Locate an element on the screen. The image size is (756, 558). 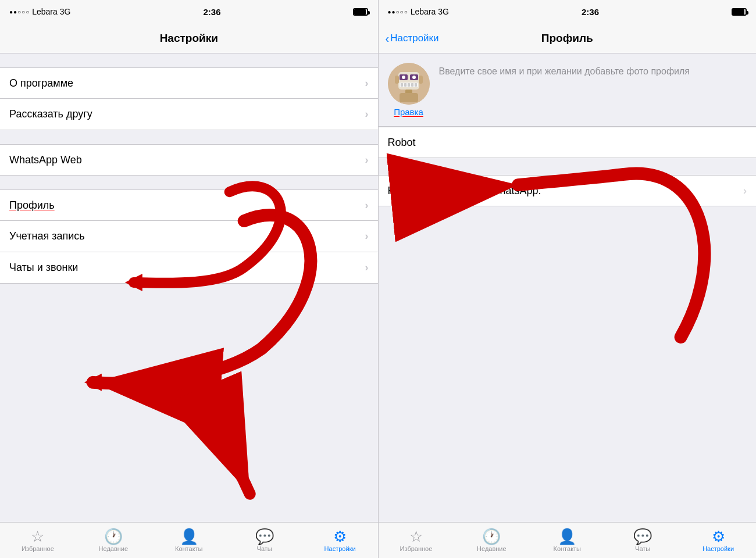
contacts-icon-right: 👤 is located at coordinates (567, 536).